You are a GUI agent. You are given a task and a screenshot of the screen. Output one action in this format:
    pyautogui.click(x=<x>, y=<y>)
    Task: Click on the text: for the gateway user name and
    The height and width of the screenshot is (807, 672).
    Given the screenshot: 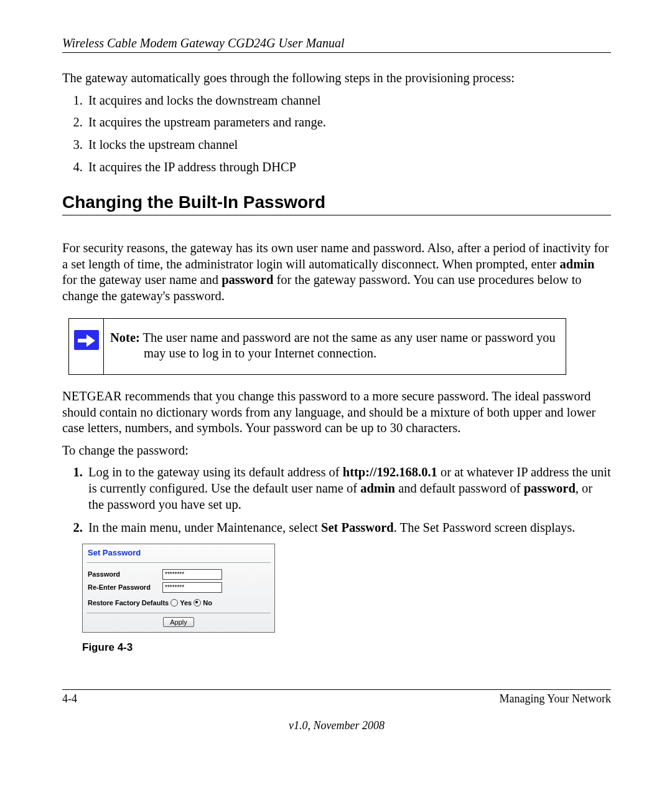 What is the action you would take?
    pyautogui.click(x=142, y=280)
    